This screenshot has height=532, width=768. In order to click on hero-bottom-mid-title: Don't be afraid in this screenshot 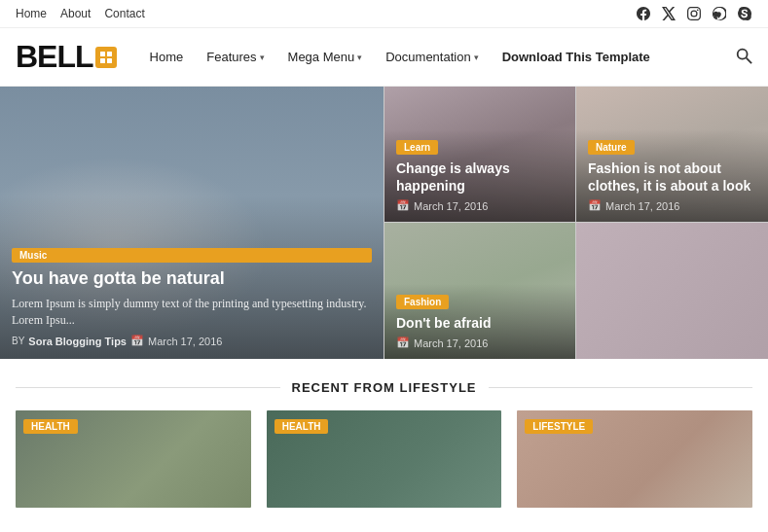, I will do `click(480, 323)`.